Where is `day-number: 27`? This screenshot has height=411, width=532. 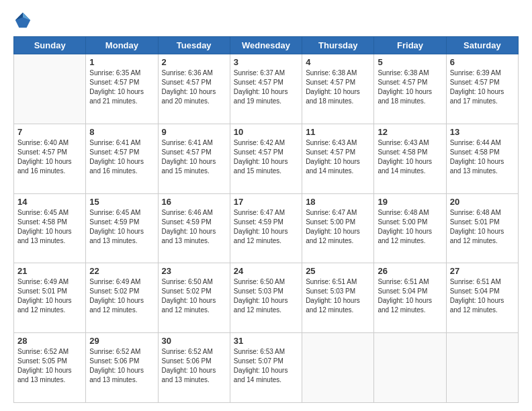
day-number: 27 is located at coordinates (482, 271).